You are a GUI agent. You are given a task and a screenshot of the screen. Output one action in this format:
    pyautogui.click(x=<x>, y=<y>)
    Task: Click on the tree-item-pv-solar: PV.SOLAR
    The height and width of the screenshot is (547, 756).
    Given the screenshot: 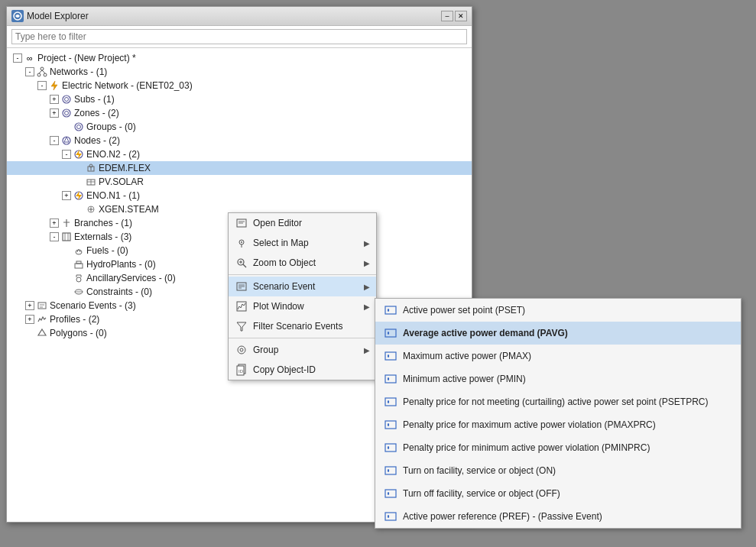 What is the action you would take?
    pyautogui.click(x=239, y=182)
    